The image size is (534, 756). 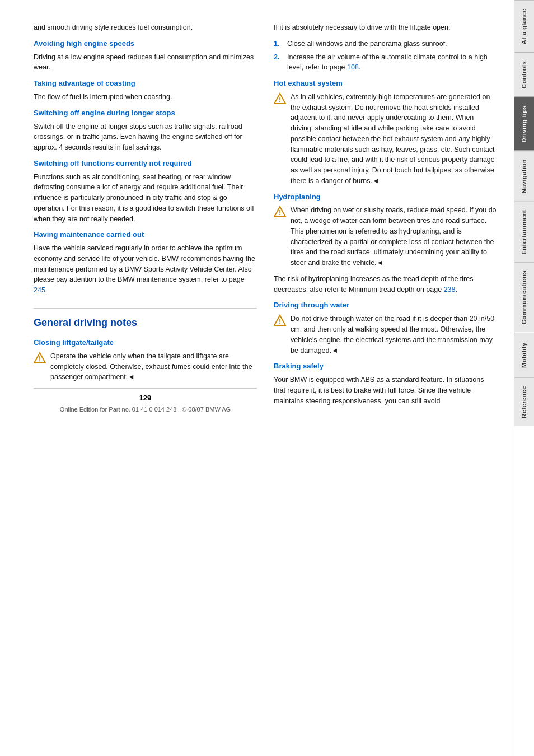 I want to click on heading-maintenance: Having maintenance carried out, so click(x=146, y=235).